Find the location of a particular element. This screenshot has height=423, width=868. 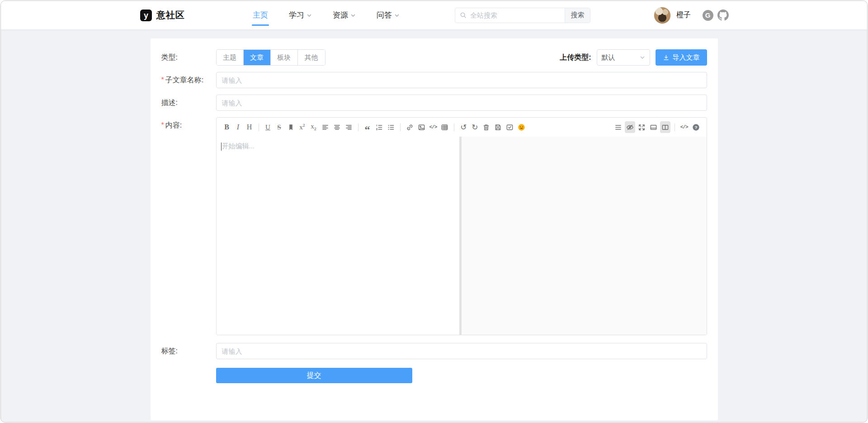

type-option-topic: 主题 is located at coordinates (230, 57).